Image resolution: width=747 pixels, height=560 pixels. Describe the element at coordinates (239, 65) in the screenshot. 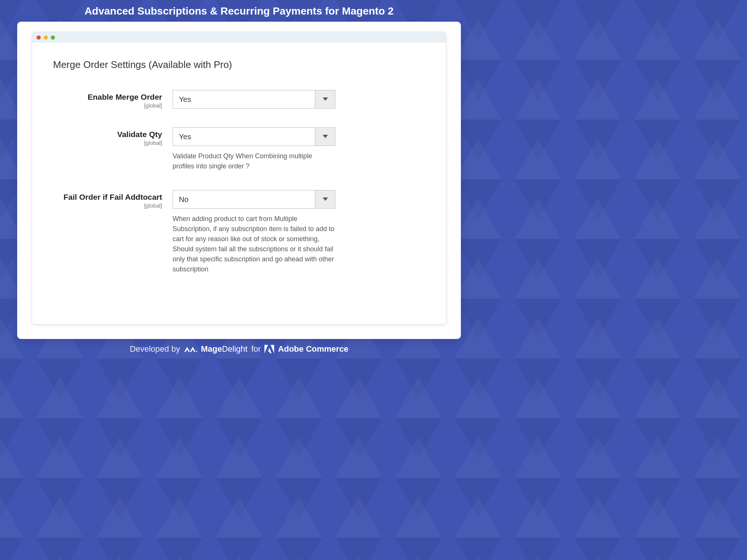

I see `section-heading: Merge Order Settings (Available with Pro…` at that location.